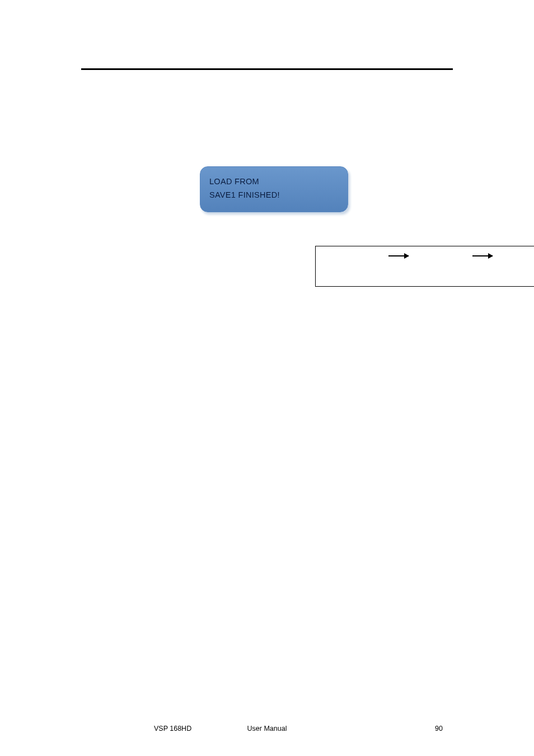 The height and width of the screenshot is (756, 534). I want to click on lcd-line-2: SAVE1 FINISHED!, so click(274, 195).